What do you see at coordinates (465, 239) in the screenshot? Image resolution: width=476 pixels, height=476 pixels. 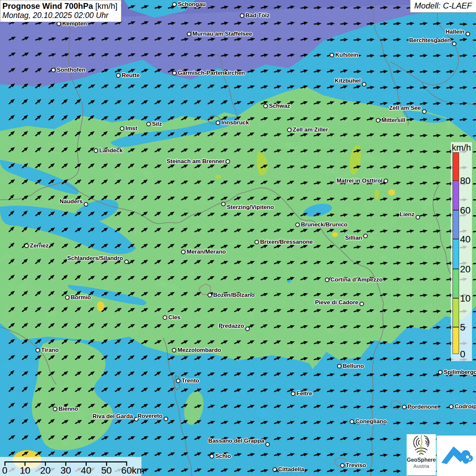 I see `legend-tick-label: 40` at bounding box center [465, 239].